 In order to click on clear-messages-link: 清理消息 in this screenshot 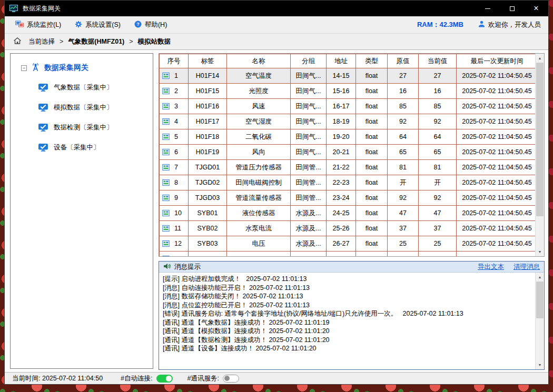, I will do `click(527, 267)`.